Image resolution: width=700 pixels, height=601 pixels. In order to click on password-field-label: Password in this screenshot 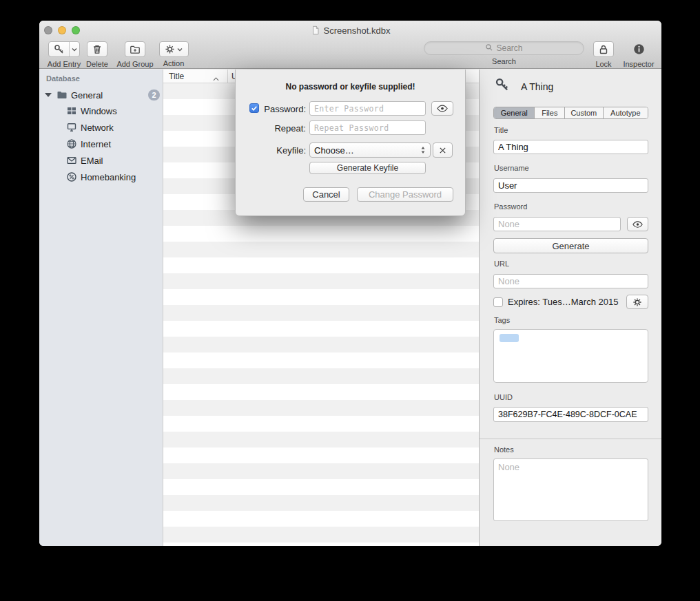, I will do `click(511, 207)`.